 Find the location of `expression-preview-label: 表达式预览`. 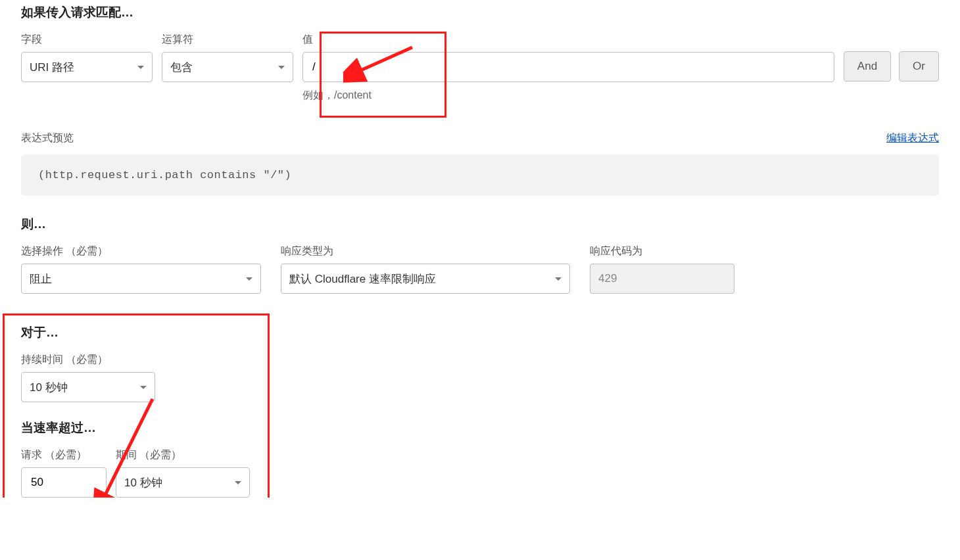

expression-preview-label: 表达式预览 is located at coordinates (47, 138).